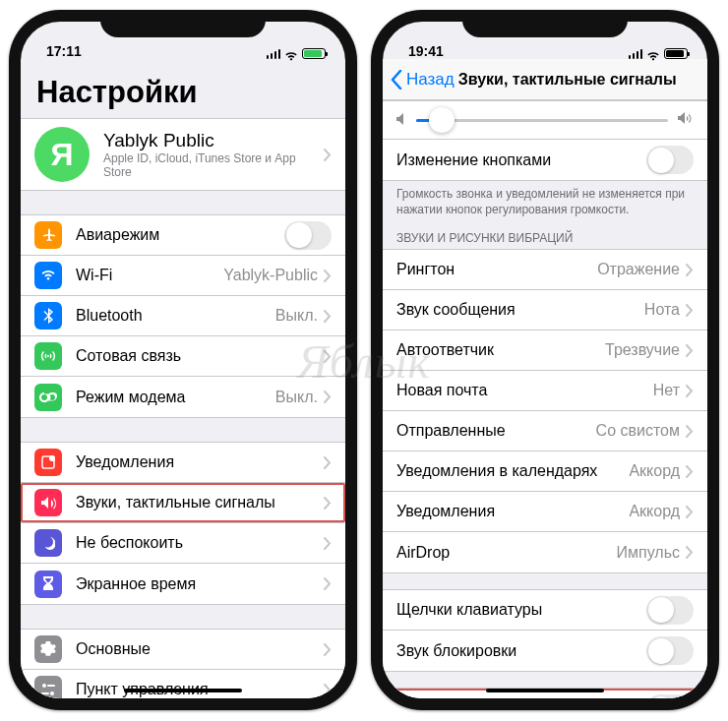 This screenshot has height=721, width=728. Describe the element at coordinates (648, 553) in the screenshot. I see `row-value: Импульс` at that location.